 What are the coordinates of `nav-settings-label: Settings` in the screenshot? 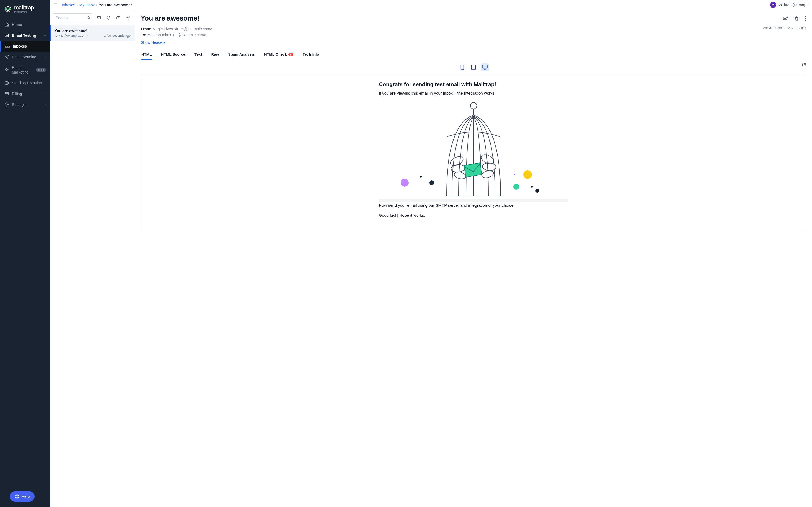 It's located at (19, 105).